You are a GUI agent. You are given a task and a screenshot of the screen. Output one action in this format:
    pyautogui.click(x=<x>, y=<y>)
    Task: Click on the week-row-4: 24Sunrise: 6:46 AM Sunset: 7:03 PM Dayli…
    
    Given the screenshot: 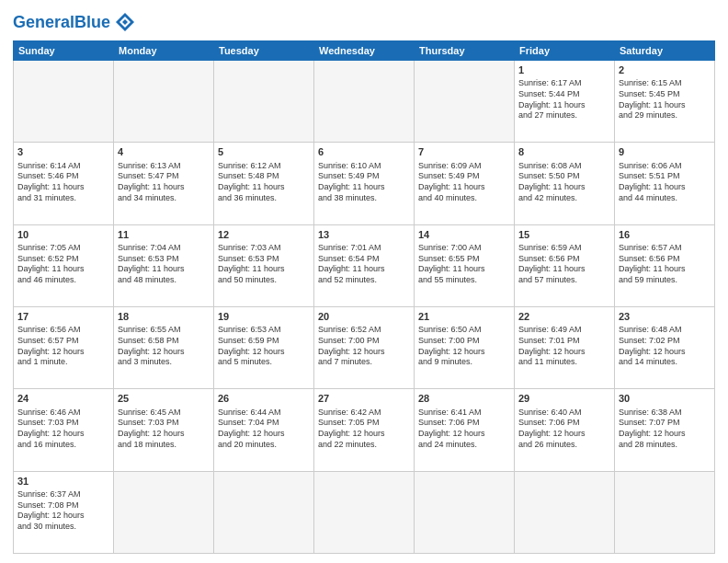 What is the action you would take?
    pyautogui.click(x=364, y=431)
    